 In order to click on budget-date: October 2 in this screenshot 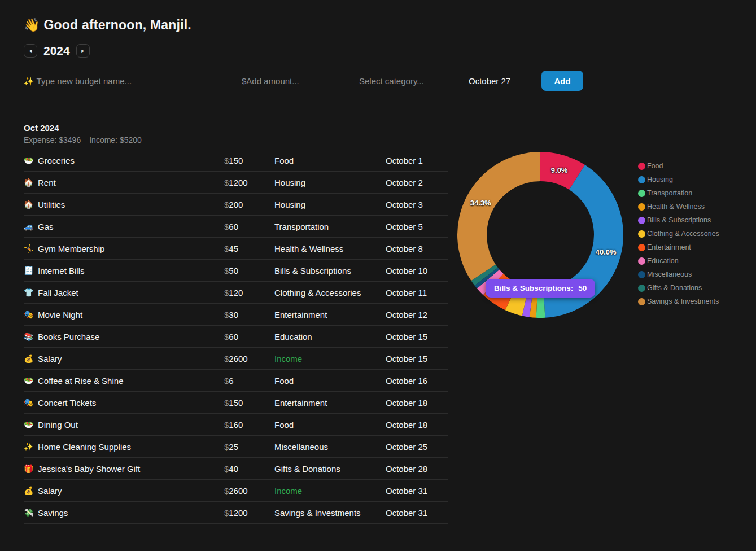, I will do `click(417, 183)`.